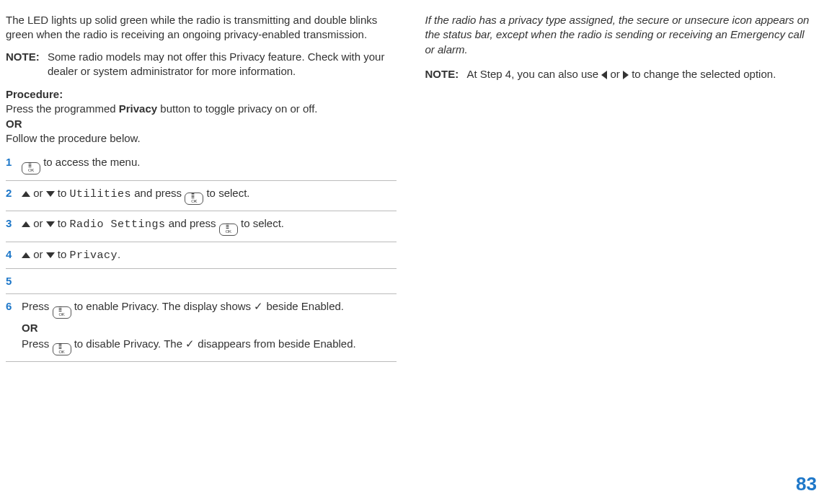 The height and width of the screenshot is (504, 837). I want to click on step-text: to enable Privacy. The display shows, so click(163, 306).